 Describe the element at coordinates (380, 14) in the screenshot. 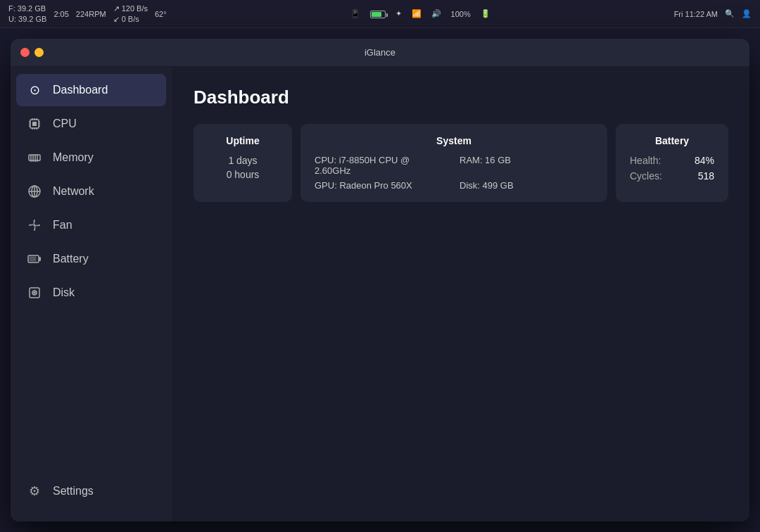

I see `menubar: F: 39.2 GB U: 39.2 GB 2:05 224RPM ↗ 120 …` at that location.